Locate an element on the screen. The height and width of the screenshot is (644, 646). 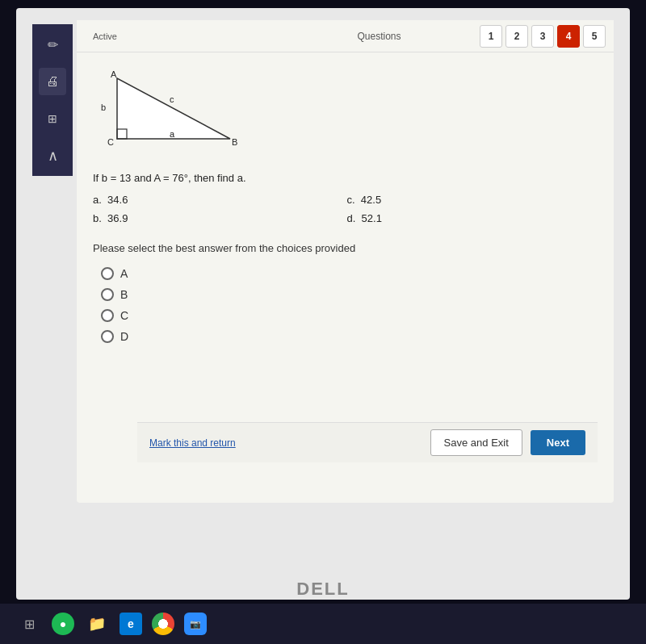
top-nav: Active Questions 1 2 3 4 5 is located at coordinates (346, 36).